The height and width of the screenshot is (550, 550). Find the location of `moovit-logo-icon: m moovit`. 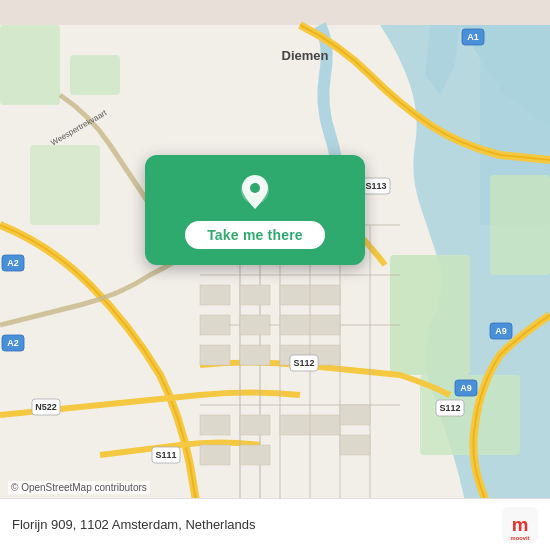

moovit-logo-icon: m moovit is located at coordinates (520, 525).